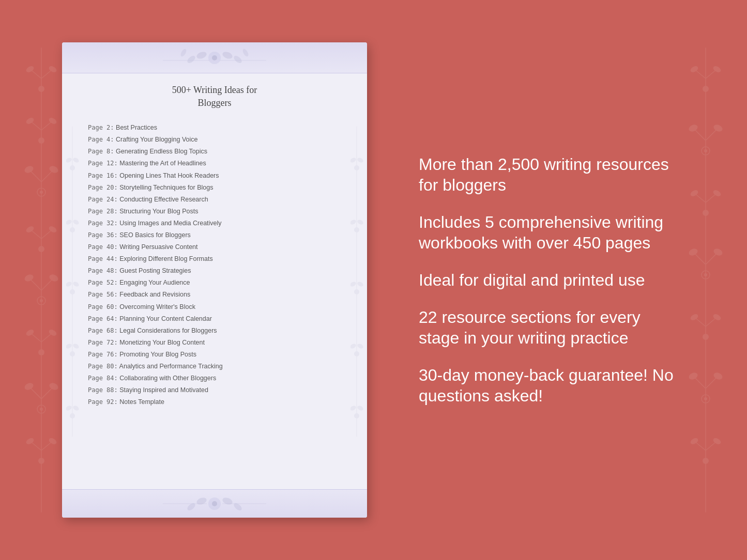 The height and width of the screenshot is (560, 747). What do you see at coordinates (215, 223) in the screenshot?
I see `toc-item: Page 32: Using Images and Media Creative…` at bounding box center [215, 223].